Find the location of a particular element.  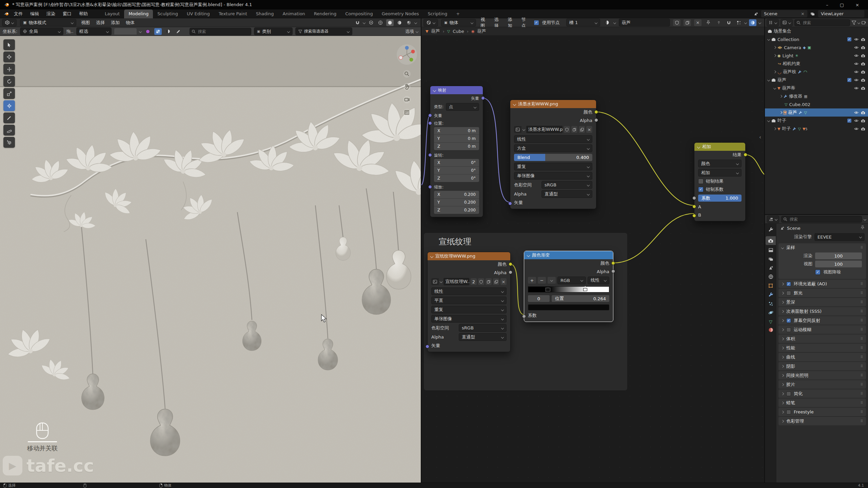

extension-dropdown: 重复 is located at coordinates (553, 167).